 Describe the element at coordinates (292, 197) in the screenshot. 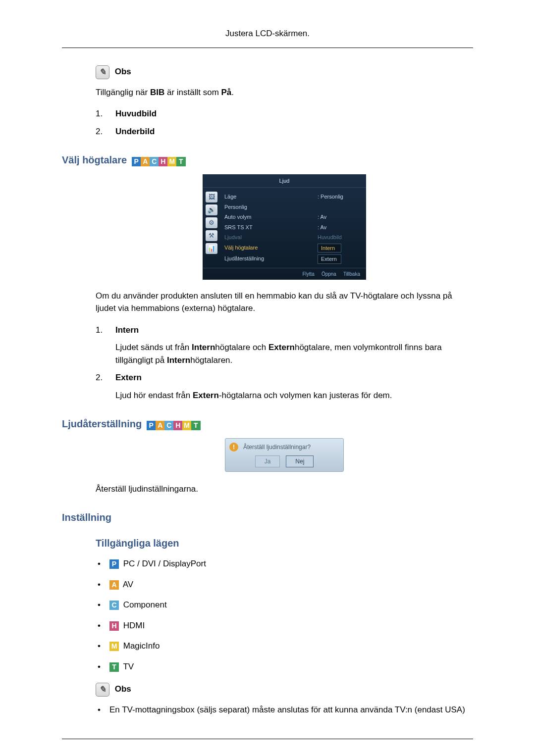

I see `osd-menu-row: Läge: Personlig` at that location.